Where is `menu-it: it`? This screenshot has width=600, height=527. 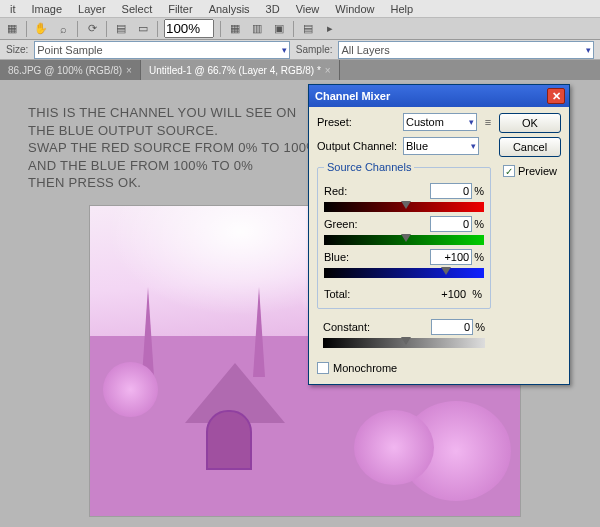
menu-it: it is located at coordinates (13, 9).